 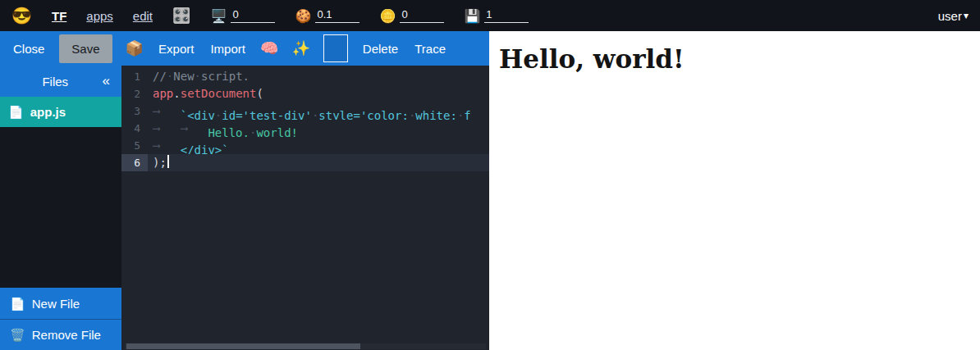 I want to click on gutter-line-number: 3, so click(x=135, y=111).